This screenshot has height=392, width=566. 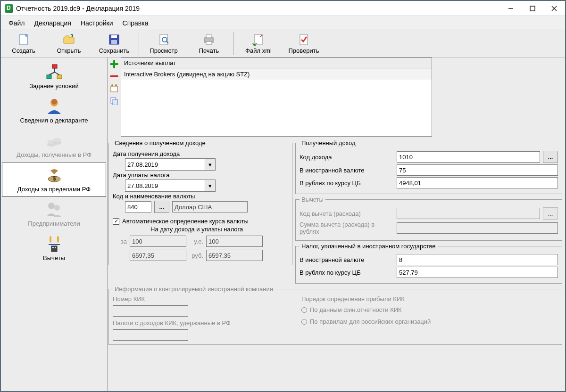 What do you see at coordinates (54, 244) in the screenshot?
I see `deductions-icon` at bounding box center [54, 244].